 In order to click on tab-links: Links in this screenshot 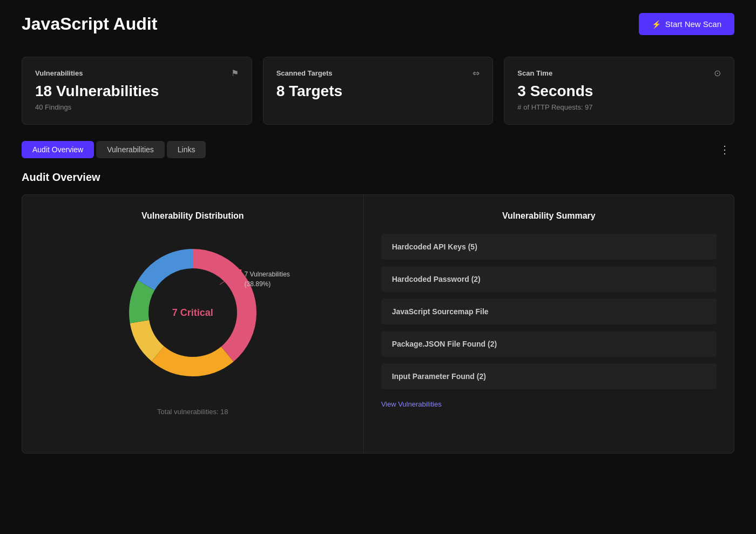, I will do `click(187, 150)`.